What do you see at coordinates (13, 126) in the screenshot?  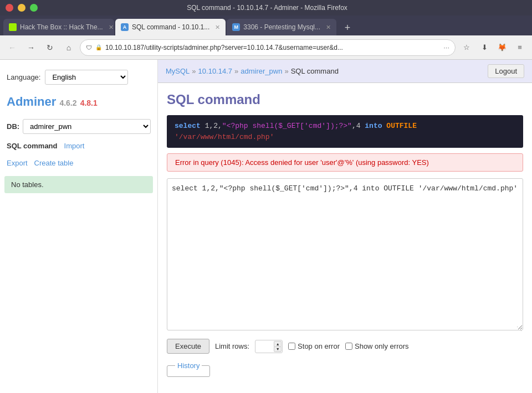 I see `db-label: DB:` at bounding box center [13, 126].